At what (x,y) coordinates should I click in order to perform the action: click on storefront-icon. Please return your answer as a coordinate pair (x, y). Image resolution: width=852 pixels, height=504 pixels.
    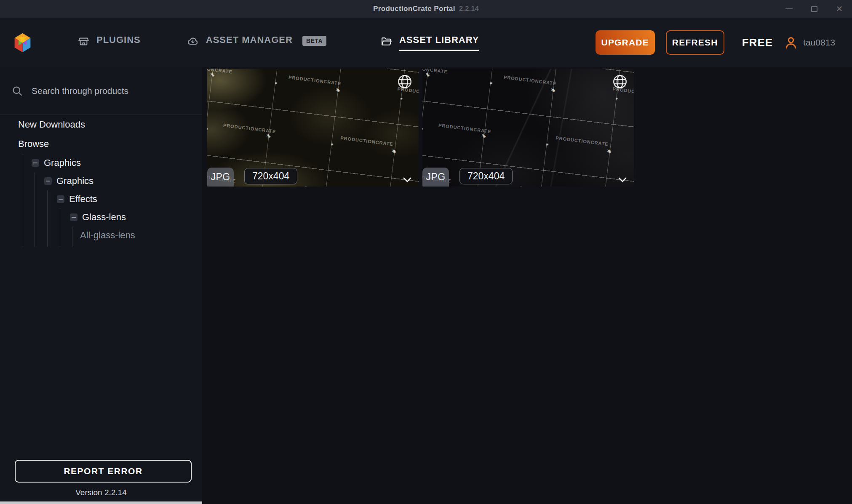
    Looking at the image, I should click on (83, 41).